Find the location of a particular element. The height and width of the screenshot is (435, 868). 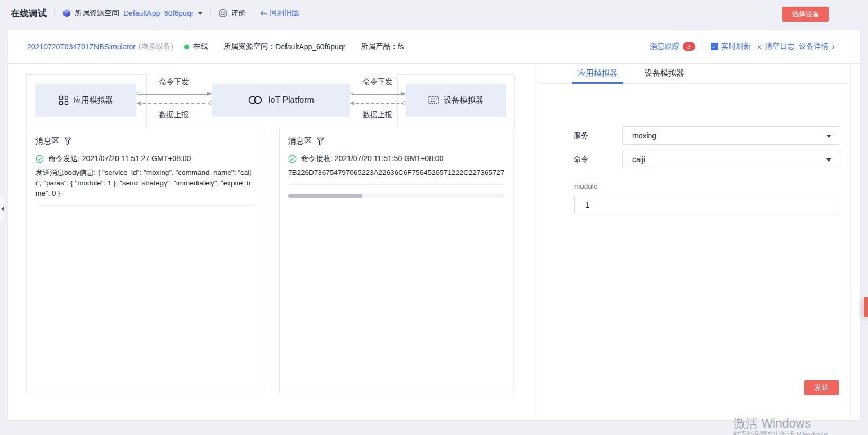

command-value: caiji is located at coordinates (639, 159).